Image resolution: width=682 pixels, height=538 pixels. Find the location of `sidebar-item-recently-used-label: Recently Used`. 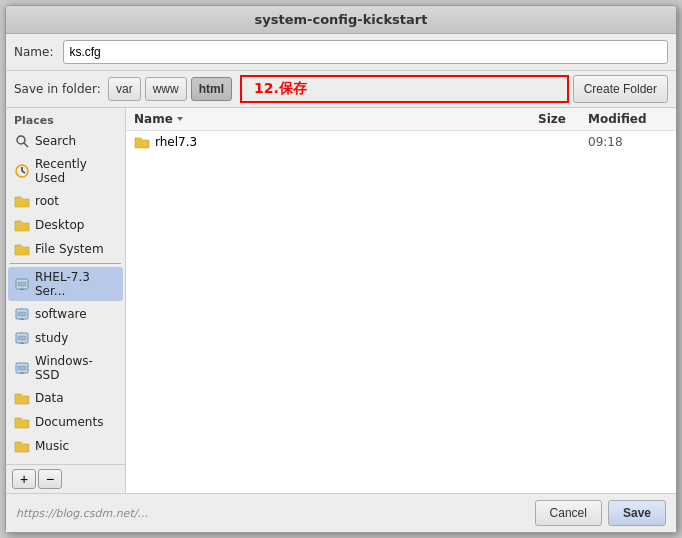

sidebar-item-recently-used-label: Recently Used is located at coordinates (76, 171).